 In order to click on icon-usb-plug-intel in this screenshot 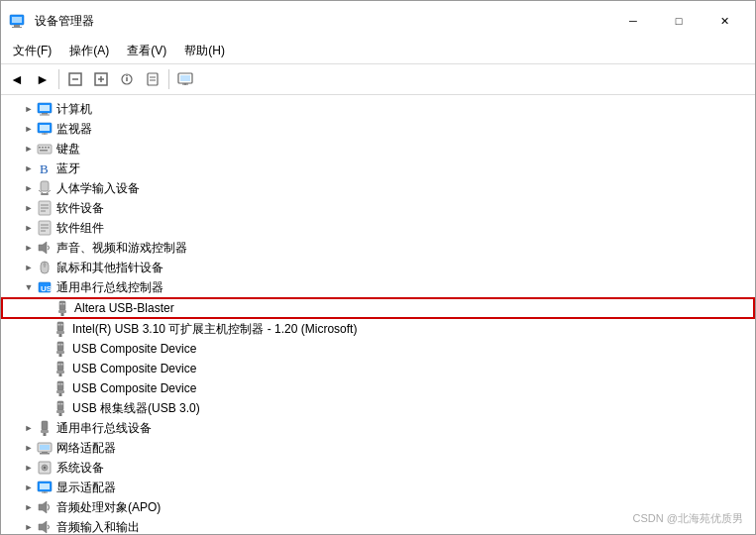, I will do `click(60, 329)`.